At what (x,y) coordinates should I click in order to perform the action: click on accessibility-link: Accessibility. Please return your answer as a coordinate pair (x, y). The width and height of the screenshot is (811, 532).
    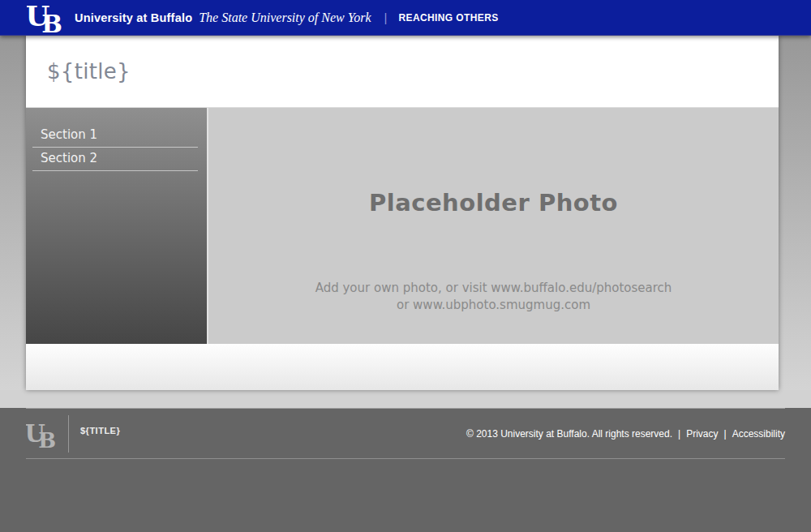
    Looking at the image, I should click on (759, 434).